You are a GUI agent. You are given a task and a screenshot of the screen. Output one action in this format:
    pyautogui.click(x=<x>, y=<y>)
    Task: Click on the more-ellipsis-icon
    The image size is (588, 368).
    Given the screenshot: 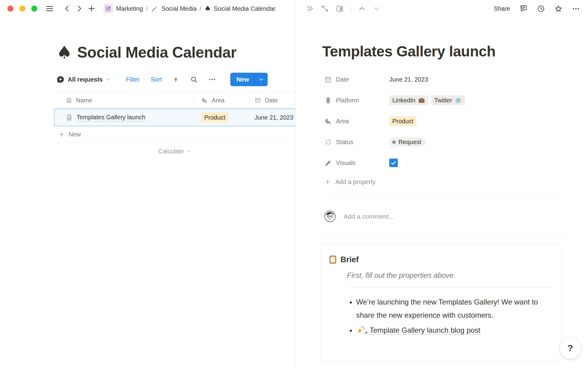 What is the action you would take?
    pyautogui.click(x=576, y=9)
    